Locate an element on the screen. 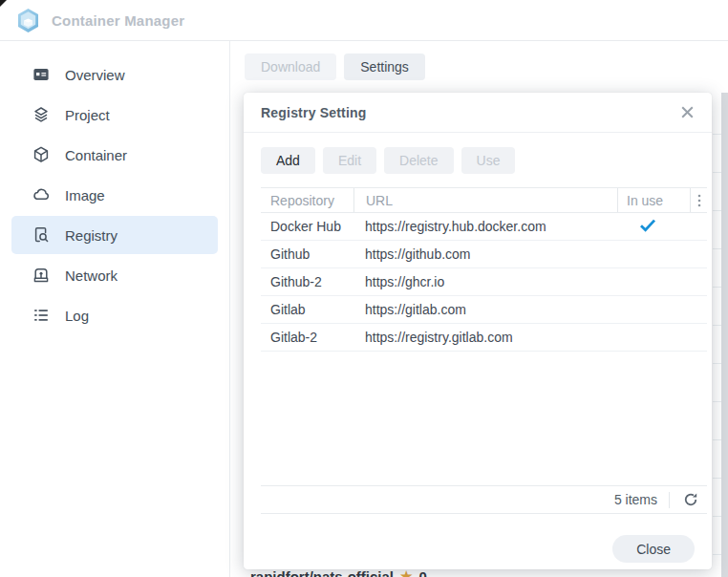 This screenshot has height=577, width=728. table-row: Gitlab-2 https://registry.gitlab.com is located at coordinates (483, 338).